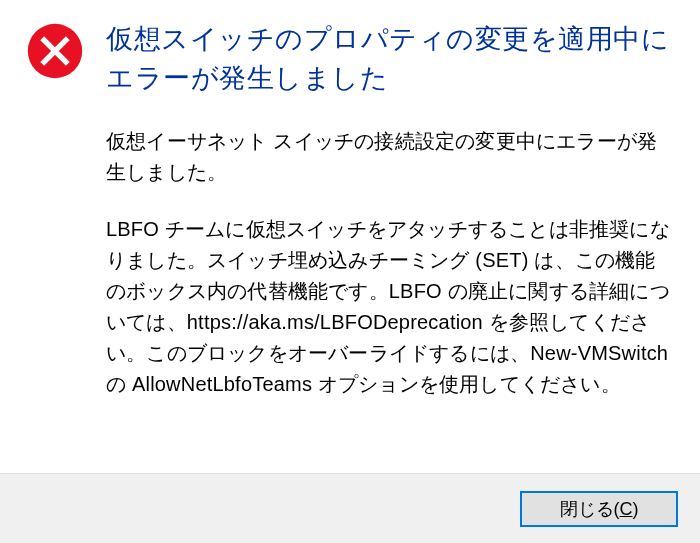 Image resolution: width=700 pixels, height=543 pixels. What do you see at coordinates (55, 51) in the screenshot?
I see `error-icon` at bounding box center [55, 51].